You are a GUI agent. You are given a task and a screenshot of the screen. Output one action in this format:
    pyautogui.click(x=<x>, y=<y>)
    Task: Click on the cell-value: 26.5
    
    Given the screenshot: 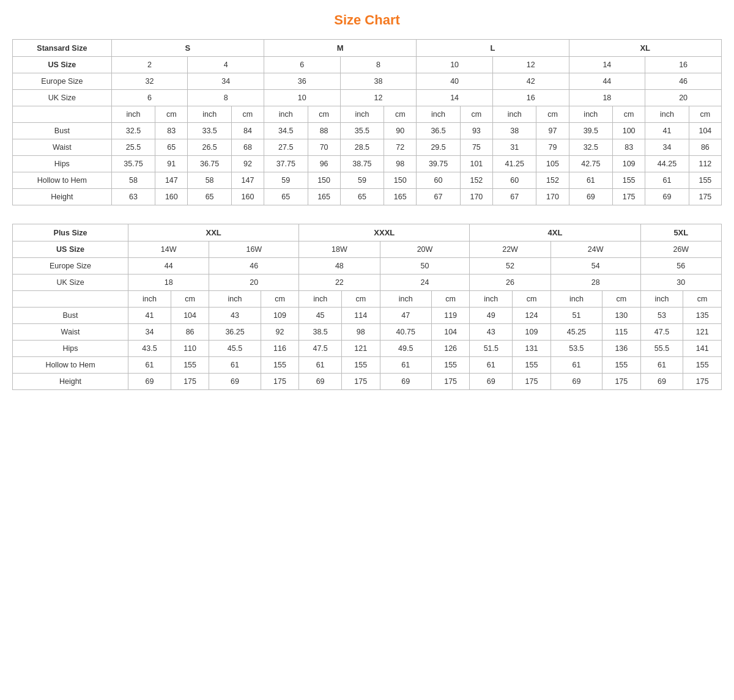 What is the action you would take?
    pyautogui.click(x=210, y=148)
    